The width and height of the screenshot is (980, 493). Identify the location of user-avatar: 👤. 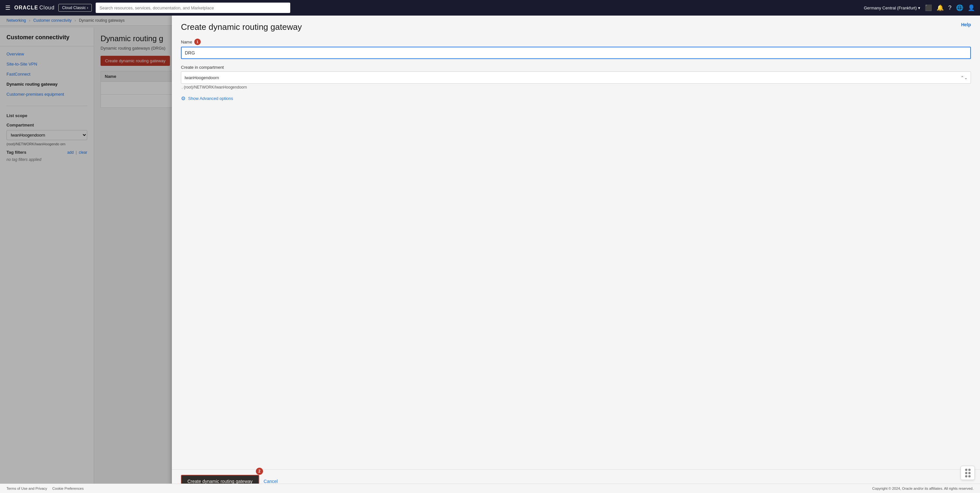
(971, 8).